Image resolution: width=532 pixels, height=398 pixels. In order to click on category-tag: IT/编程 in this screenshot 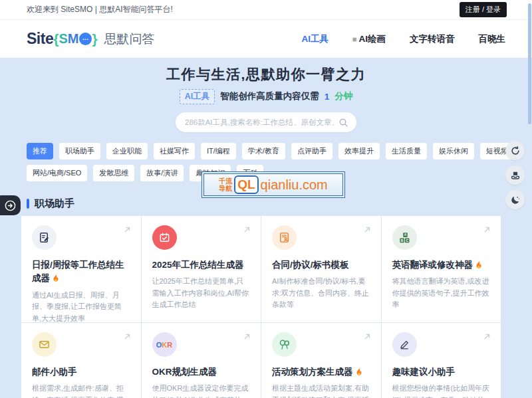, I will do `click(218, 151)`.